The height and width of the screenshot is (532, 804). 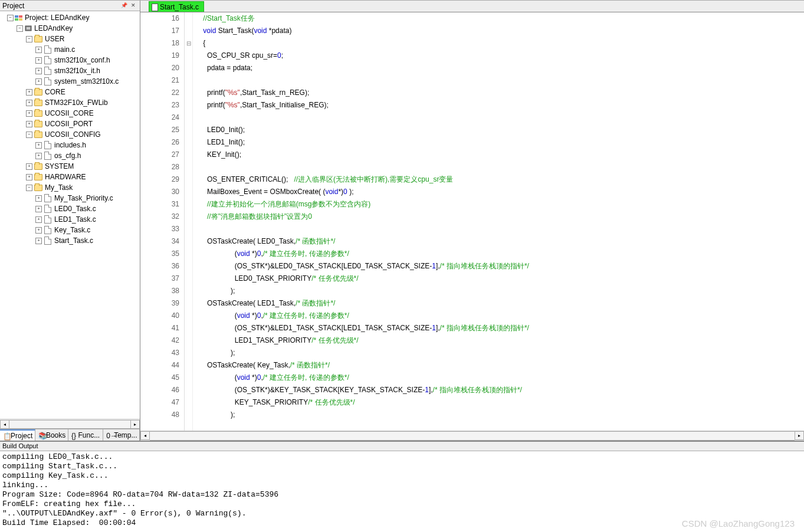 I want to click on tree-folder: −UCOSII_CONFIG, so click(x=70, y=134).